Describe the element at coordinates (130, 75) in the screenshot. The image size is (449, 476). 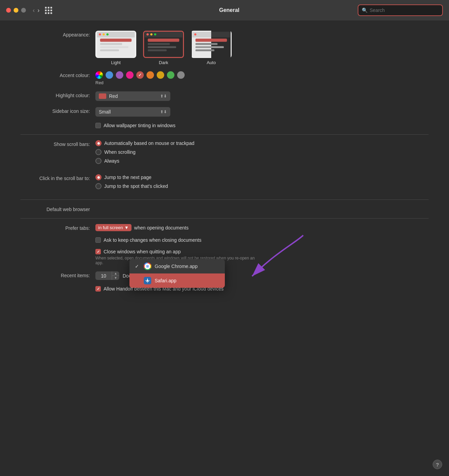
I see `accent-pink` at that location.